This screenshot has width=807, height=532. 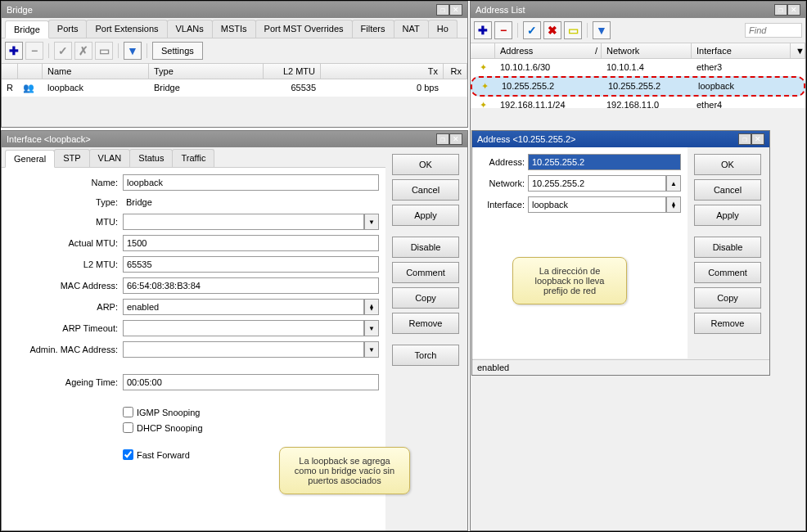 I want to click on col-interface: Interface, so click(x=742, y=51).